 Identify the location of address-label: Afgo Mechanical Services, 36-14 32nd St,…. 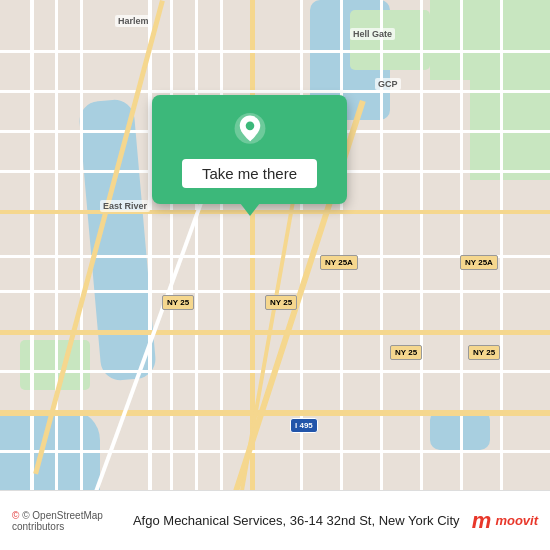
(298, 520).